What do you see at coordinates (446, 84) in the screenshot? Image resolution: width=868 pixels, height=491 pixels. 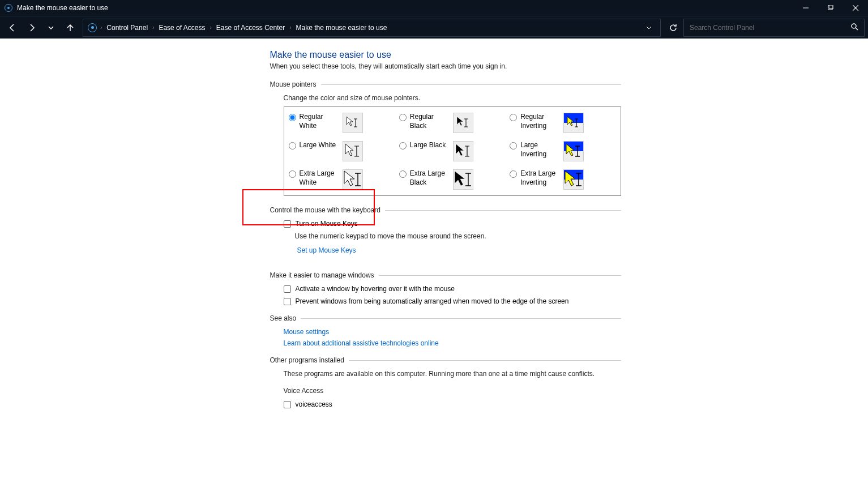 I see `section-header-mouse-pointers: Mouse pointers` at bounding box center [446, 84].